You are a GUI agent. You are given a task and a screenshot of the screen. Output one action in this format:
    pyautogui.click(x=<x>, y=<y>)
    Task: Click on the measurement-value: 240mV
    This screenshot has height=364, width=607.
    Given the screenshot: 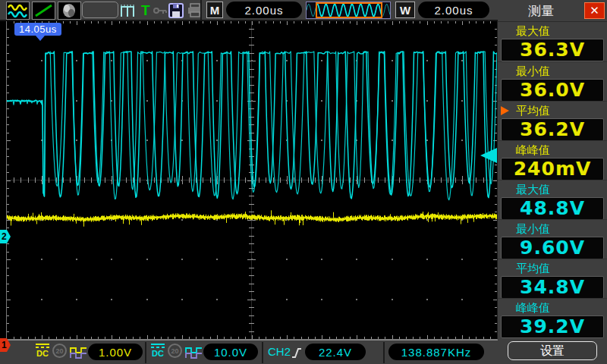 What is the action you would take?
    pyautogui.click(x=552, y=169)
    